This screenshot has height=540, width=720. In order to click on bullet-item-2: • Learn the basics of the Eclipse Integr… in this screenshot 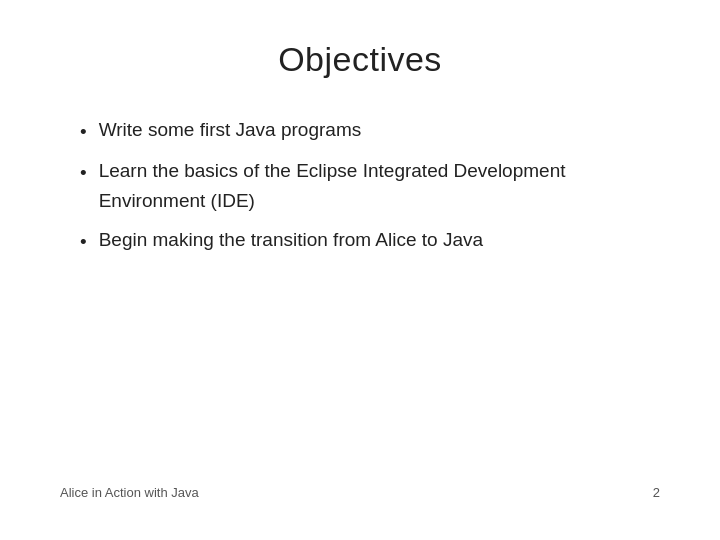, I will do `click(370, 186)`.